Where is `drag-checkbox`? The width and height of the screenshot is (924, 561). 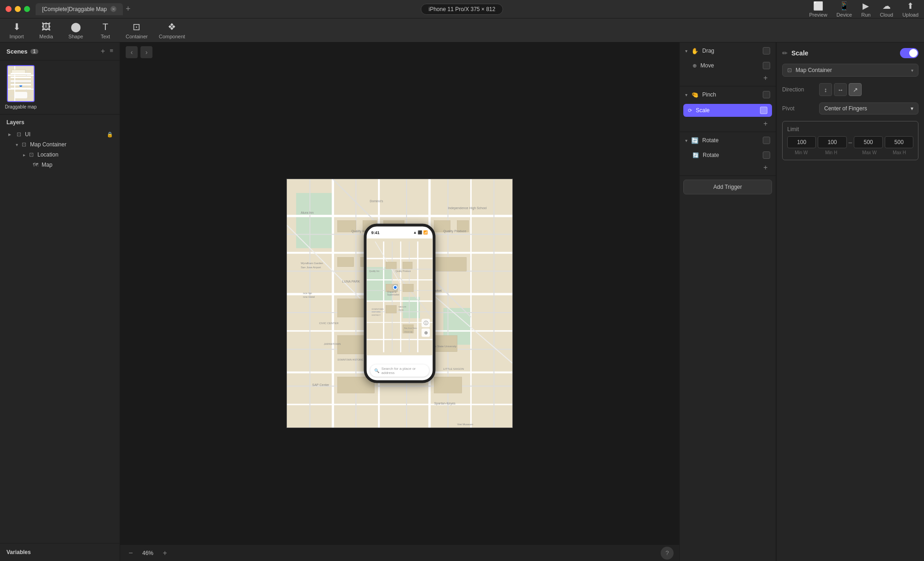 drag-checkbox is located at coordinates (766, 51).